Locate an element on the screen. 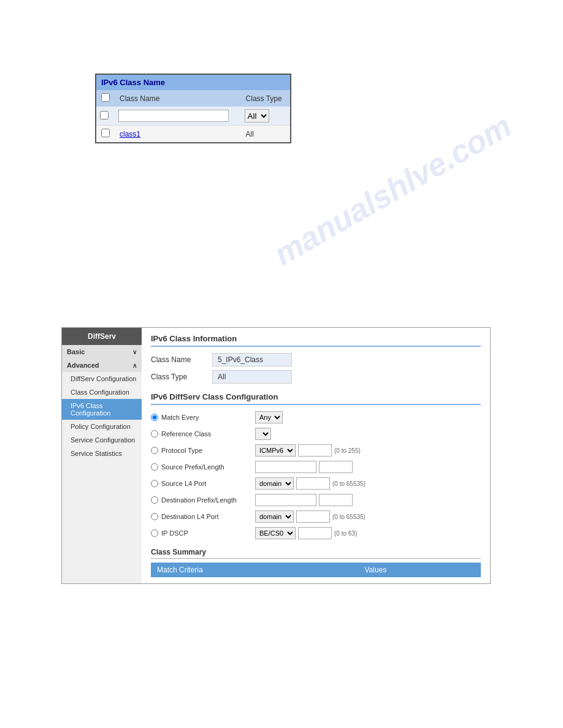 This screenshot has height=728, width=563. class1-link: class1 is located at coordinates (130, 134).